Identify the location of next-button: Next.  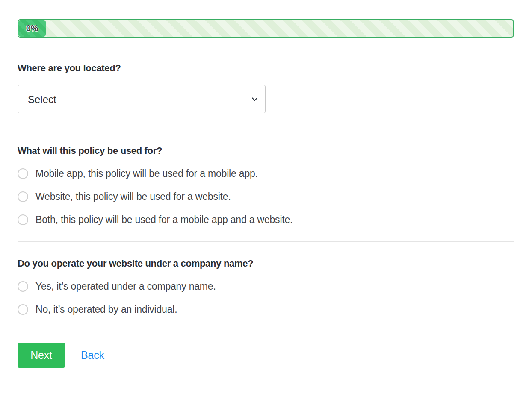
(41, 355).